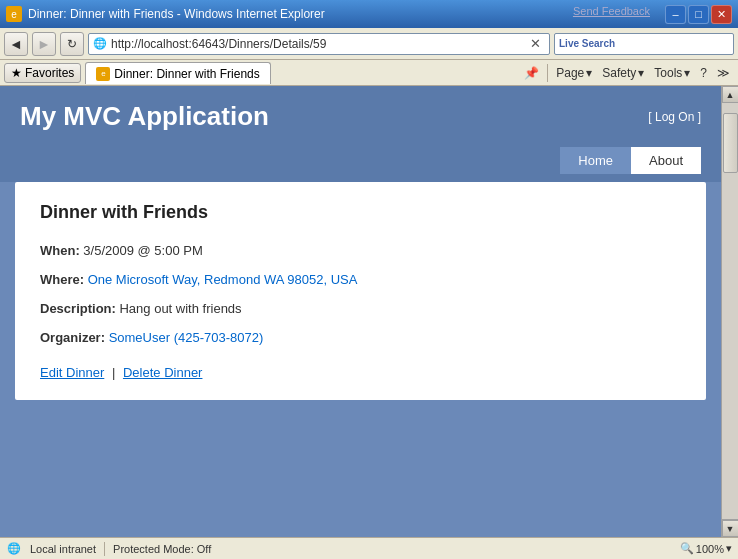  What do you see at coordinates (186, 74) in the screenshot?
I see `tab-title: Dinner: Dinner with Friends` at bounding box center [186, 74].